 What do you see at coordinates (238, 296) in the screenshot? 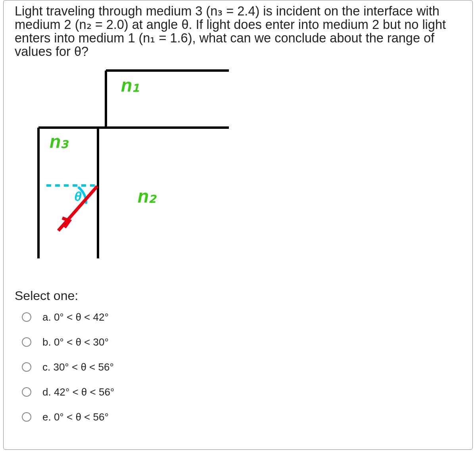
I see `select-one-prompt: Select one:` at bounding box center [238, 296].